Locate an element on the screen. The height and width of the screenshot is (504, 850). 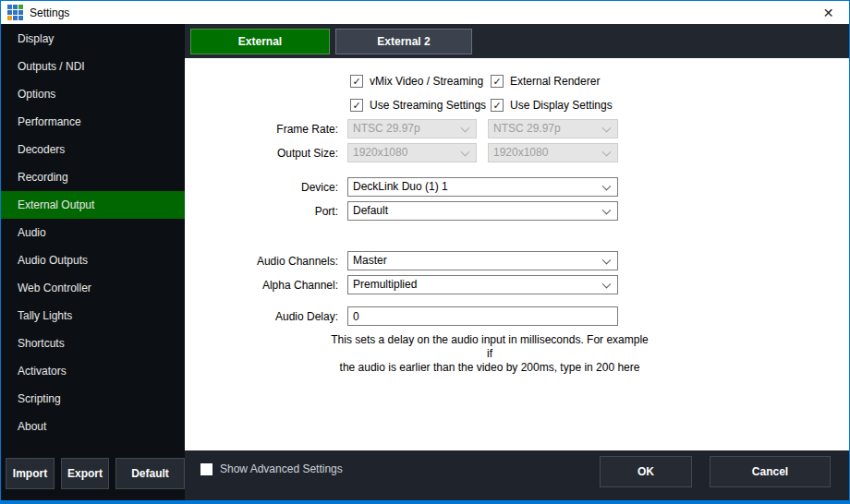
sidebar-buttons: Import Export Default is located at coordinates (95, 474).